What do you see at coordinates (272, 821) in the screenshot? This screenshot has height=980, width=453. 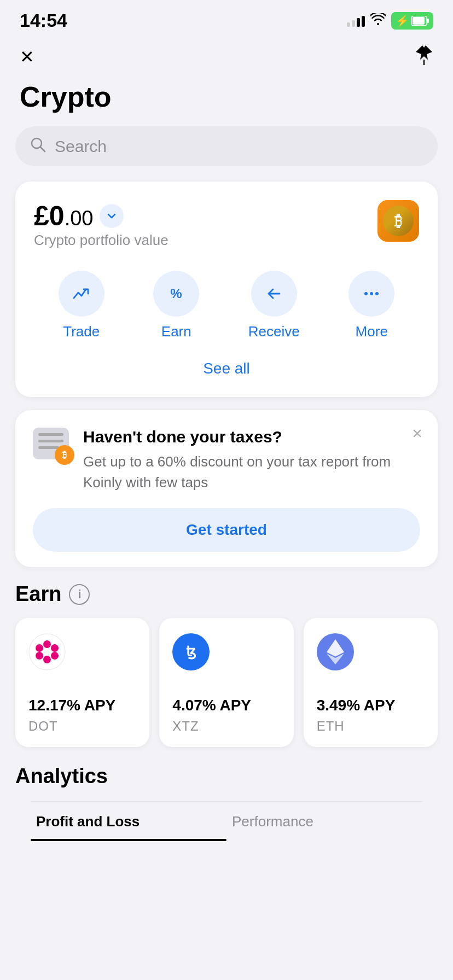 I see `tab-performance-label: Performance` at bounding box center [272, 821].